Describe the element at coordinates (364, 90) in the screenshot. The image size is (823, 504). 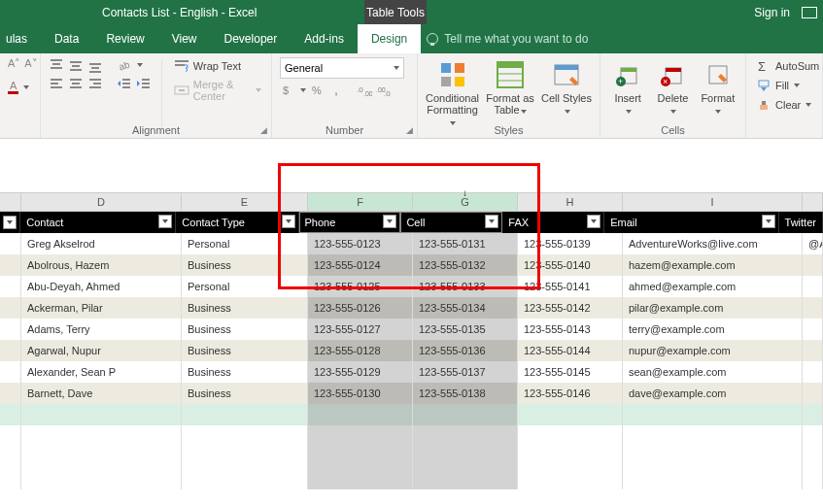
I see `increase-decimal-icon: .0.00` at that location.